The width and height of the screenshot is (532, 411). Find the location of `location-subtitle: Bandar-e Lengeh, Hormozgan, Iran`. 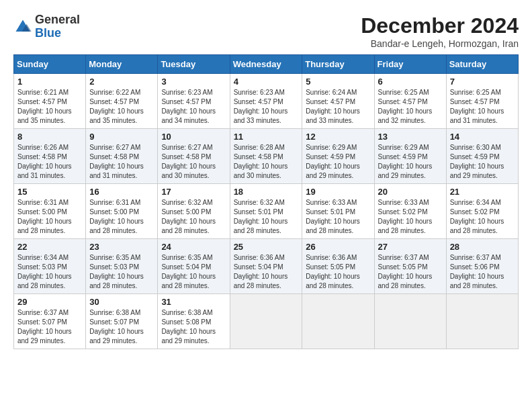

location-subtitle: Bandar-e Lengeh, Hormozgan, Iran is located at coordinates (439, 44).